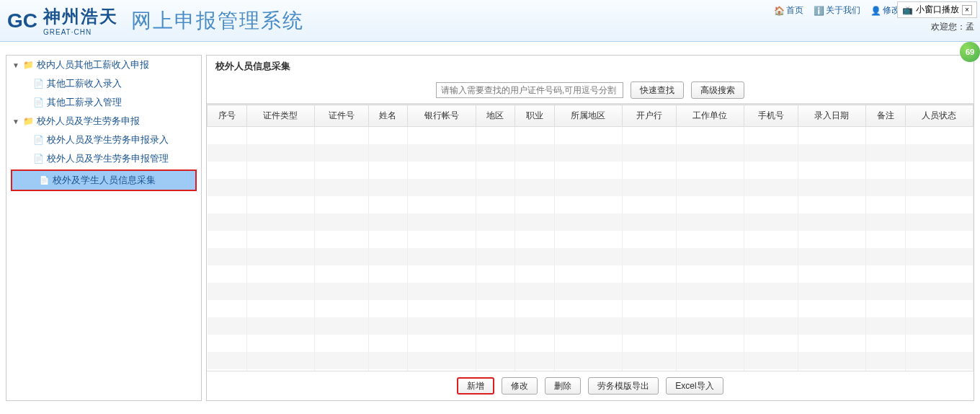 Image resolution: width=980 pixels, height=414 pixels. Describe the element at coordinates (84, 84) in the screenshot. I see `tree-label: 其他工薪收入录入` at that location.